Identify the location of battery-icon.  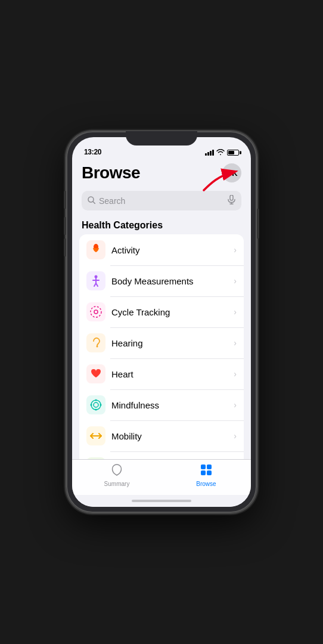
(233, 153).